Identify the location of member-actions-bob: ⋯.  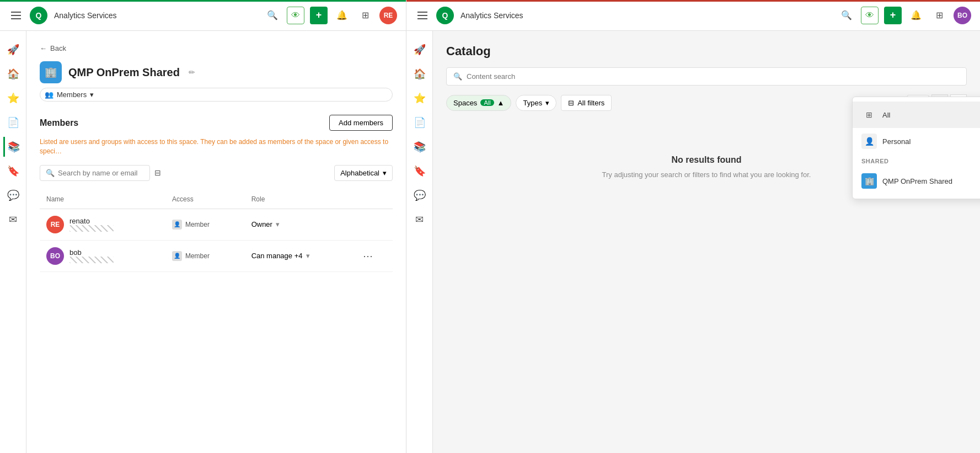
(374, 256).